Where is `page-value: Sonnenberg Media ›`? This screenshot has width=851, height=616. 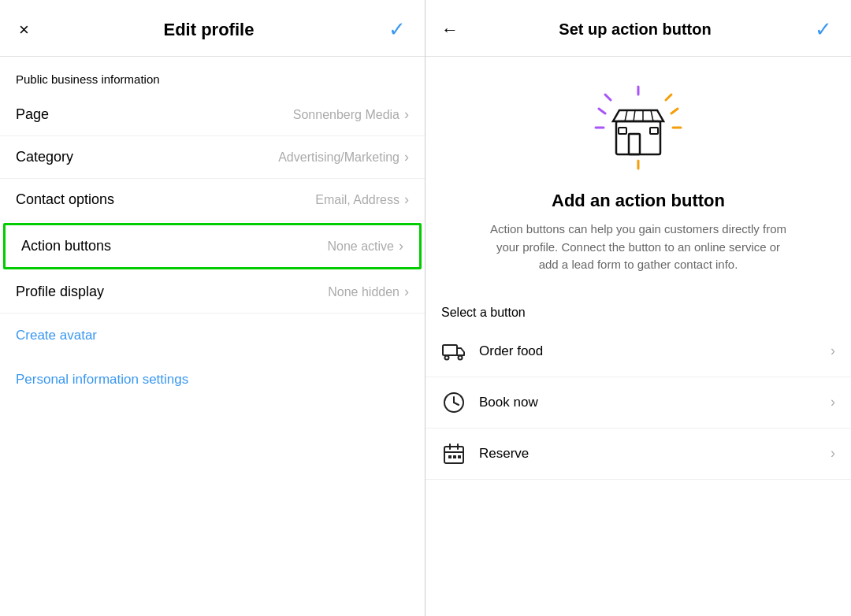
page-value: Sonnenberg Media › is located at coordinates (351, 115).